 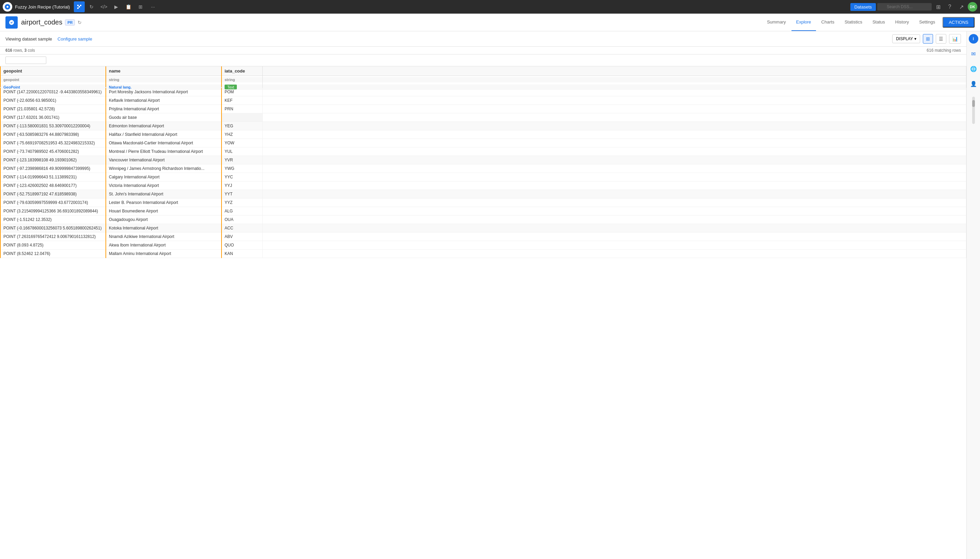 What do you see at coordinates (906, 39) in the screenshot?
I see `display-button: DISPLAY ▾` at bounding box center [906, 39].